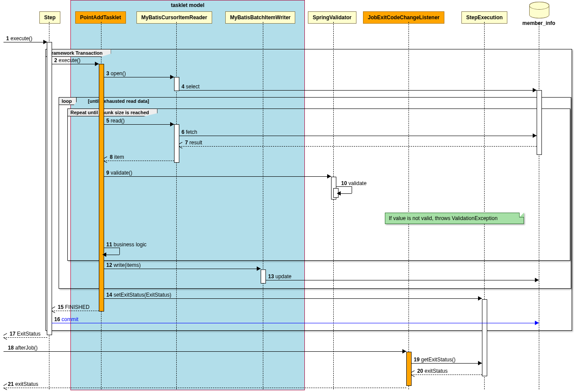 The width and height of the screenshot is (576, 392). What do you see at coordinates (485, 338) in the screenshot?
I see `activation-stepexec-set` at bounding box center [485, 338].